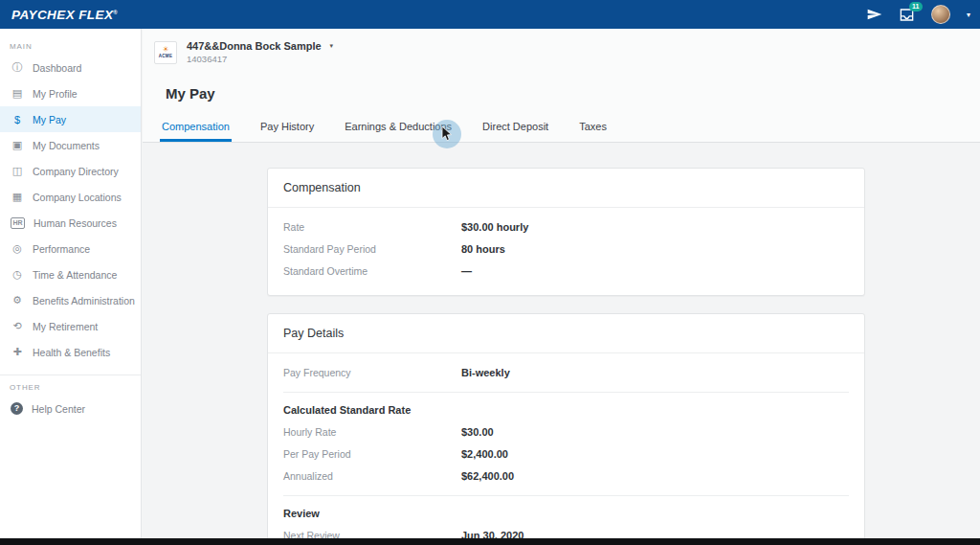  What do you see at coordinates (567, 517) in the screenshot?
I see `review-section: Review Next Review Jun 30, 2020` at bounding box center [567, 517].